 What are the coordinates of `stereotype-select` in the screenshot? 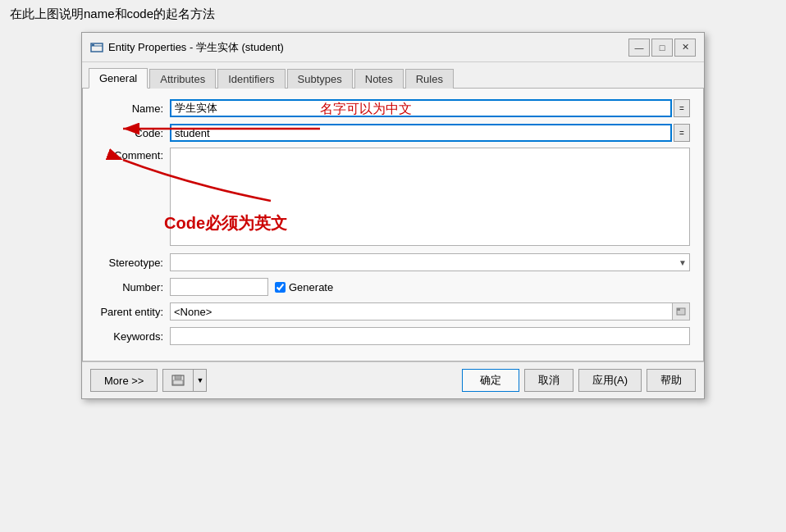 It's located at (430, 262).